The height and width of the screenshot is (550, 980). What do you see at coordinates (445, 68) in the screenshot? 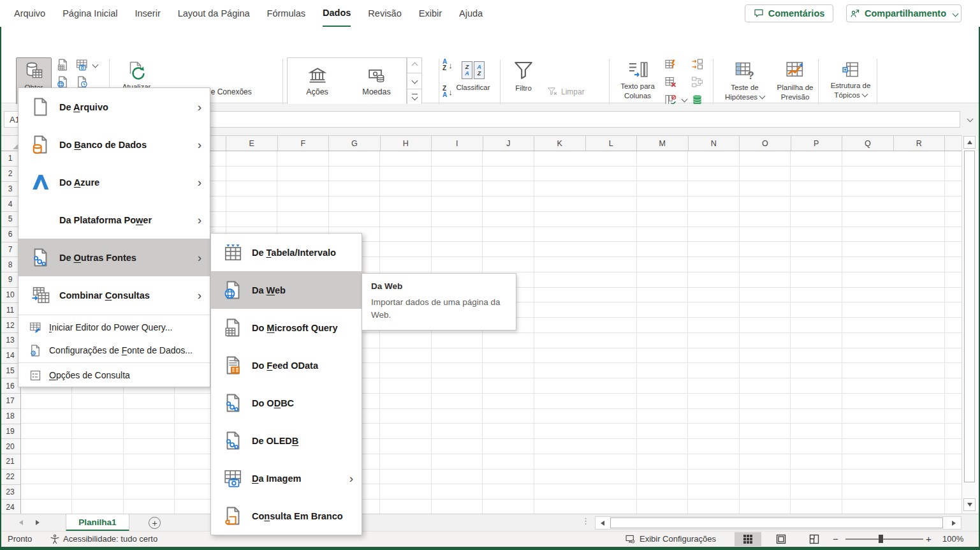
I see `sort-letter: Z` at bounding box center [445, 68].